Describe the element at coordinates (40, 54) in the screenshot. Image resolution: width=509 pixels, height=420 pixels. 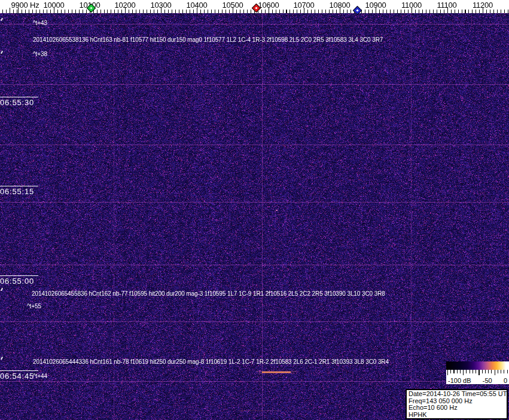
I see `event-offset-tag: ^t+38` at that location.